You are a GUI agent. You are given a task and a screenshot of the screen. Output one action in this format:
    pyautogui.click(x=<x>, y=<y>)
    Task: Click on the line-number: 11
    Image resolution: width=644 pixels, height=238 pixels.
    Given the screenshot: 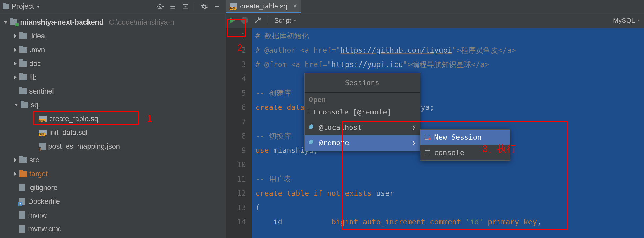 What is the action you would take?
    pyautogui.click(x=236, y=179)
    